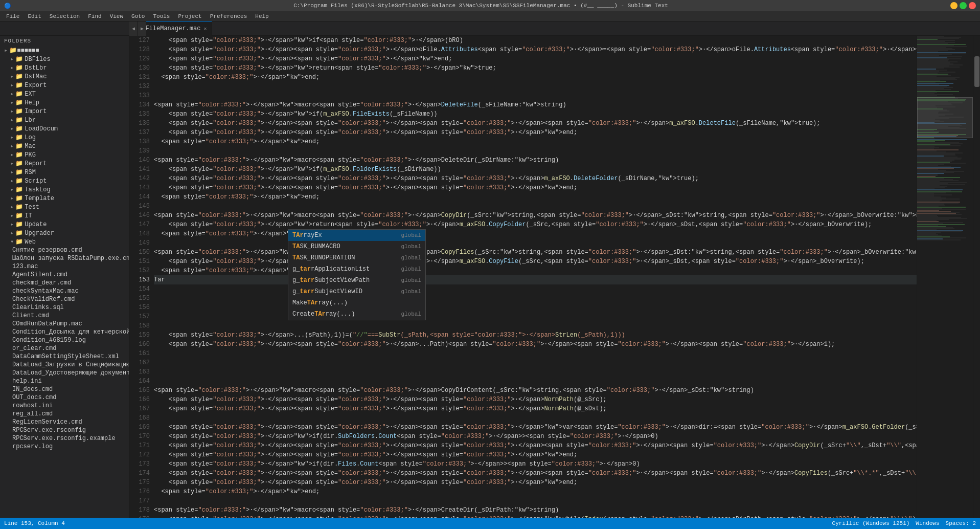  I want to click on sidebar-file-regallcmd: reg_all.cmd, so click(64, 414).